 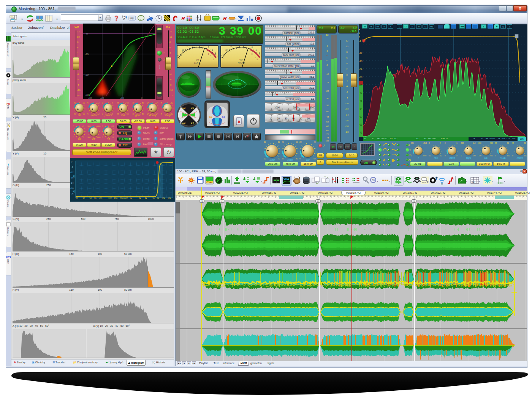 I want to click on svg-text: 16k, so click(x=169, y=198).